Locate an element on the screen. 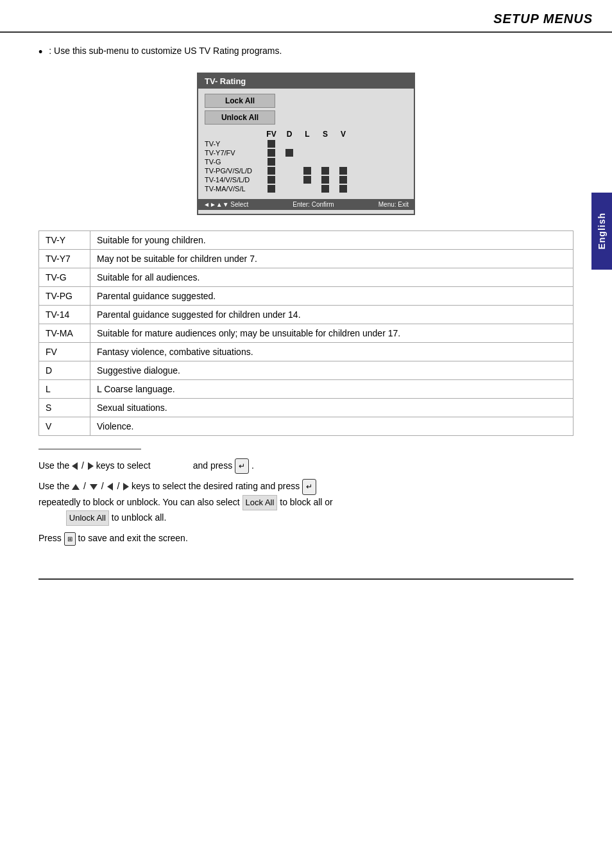 Image resolution: width=612 pixels, height=868 pixels. grid-row-tv-y: TV-Y is located at coordinates (306, 144).